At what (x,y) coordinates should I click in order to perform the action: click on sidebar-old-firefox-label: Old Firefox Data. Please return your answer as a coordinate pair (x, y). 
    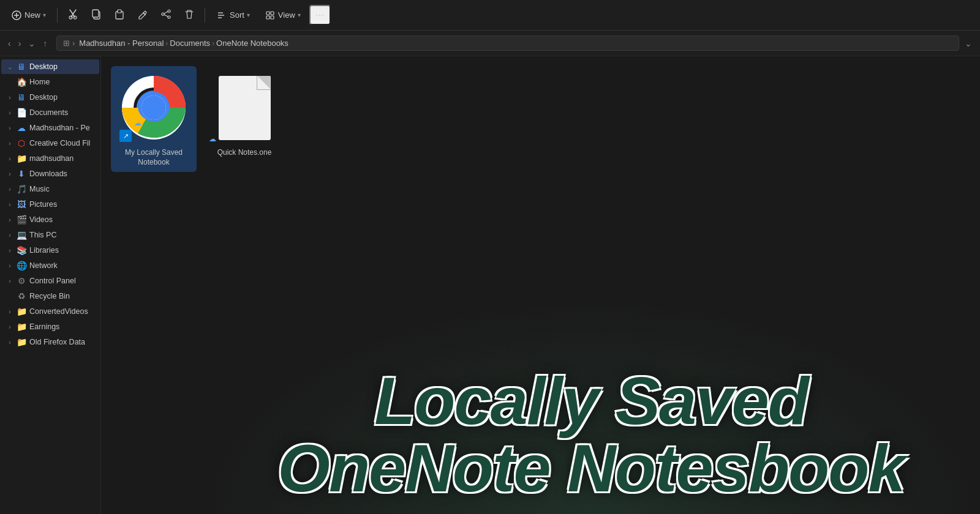
    Looking at the image, I should click on (62, 342).